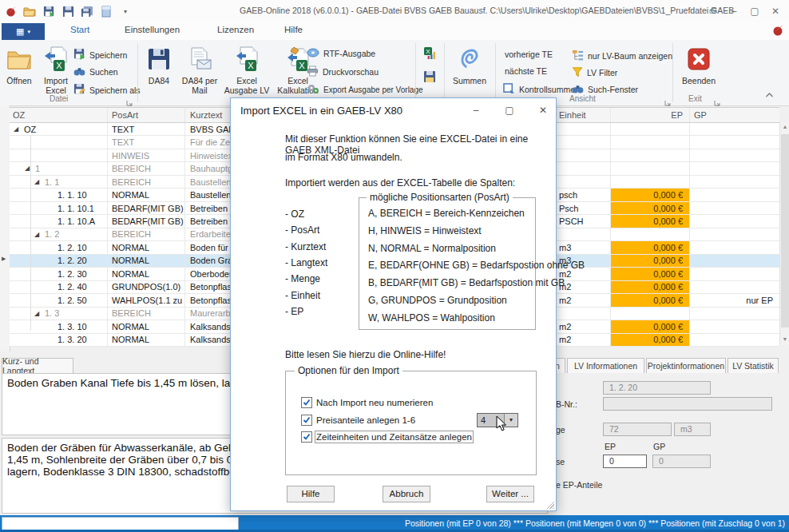  What do you see at coordinates (365, 89) in the screenshot?
I see `export-vorlage-button: Export Ausgabe per Vorlage` at bounding box center [365, 89].